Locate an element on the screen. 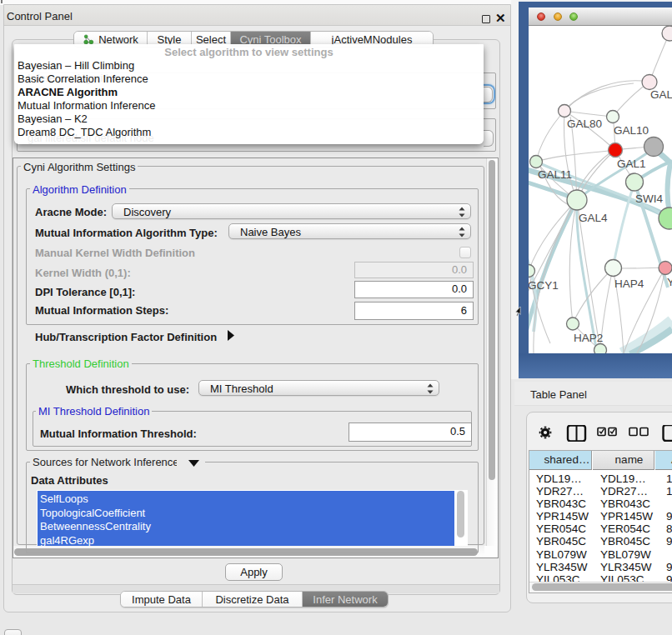  svg-text: HAP4 is located at coordinates (629, 283).